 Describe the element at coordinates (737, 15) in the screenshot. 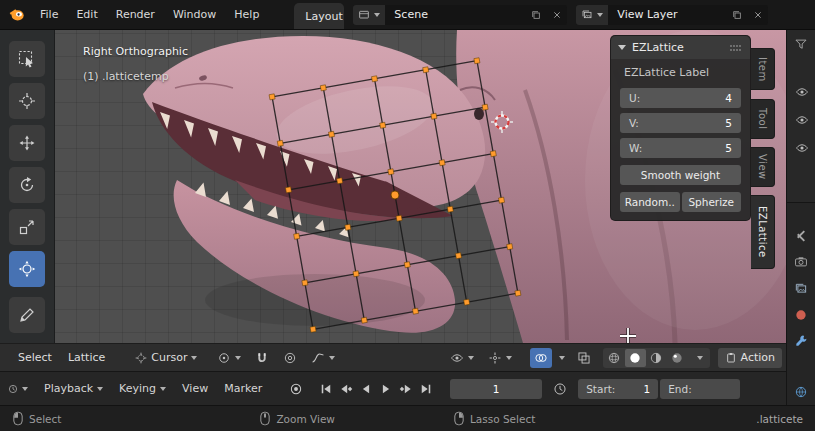

I see `copy-icon` at that location.